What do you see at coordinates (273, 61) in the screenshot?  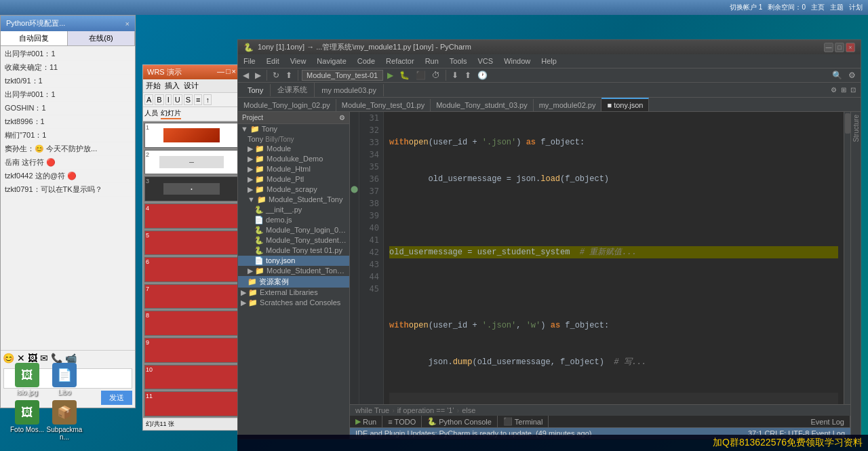 I see `menu-edit: Edit` at bounding box center [273, 61].